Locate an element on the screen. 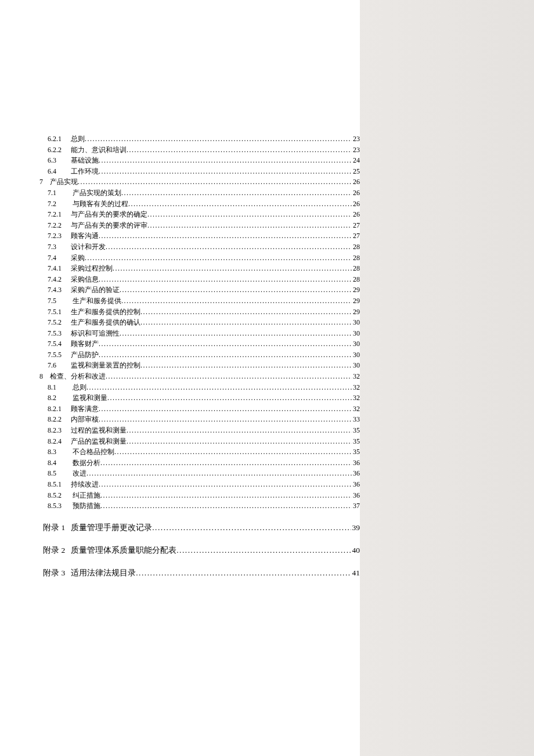 The width and height of the screenshot is (534, 756). toc-entry-page: 33 is located at coordinates (356, 419).